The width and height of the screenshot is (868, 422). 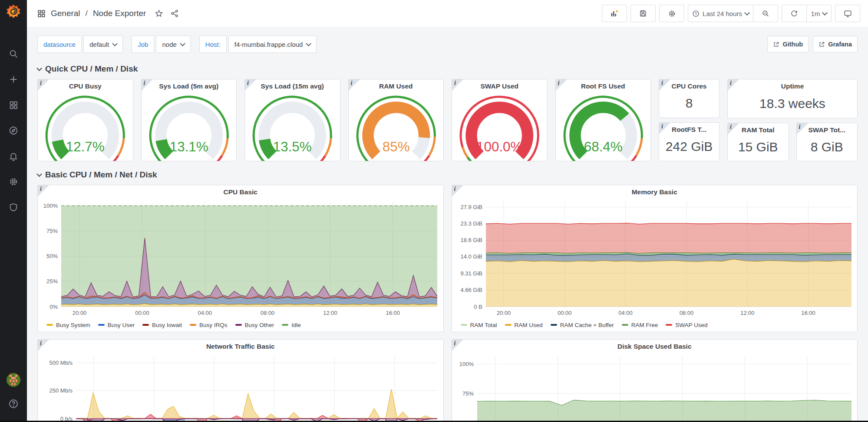 What do you see at coordinates (143, 44) in the screenshot?
I see `job-label: Job` at bounding box center [143, 44].